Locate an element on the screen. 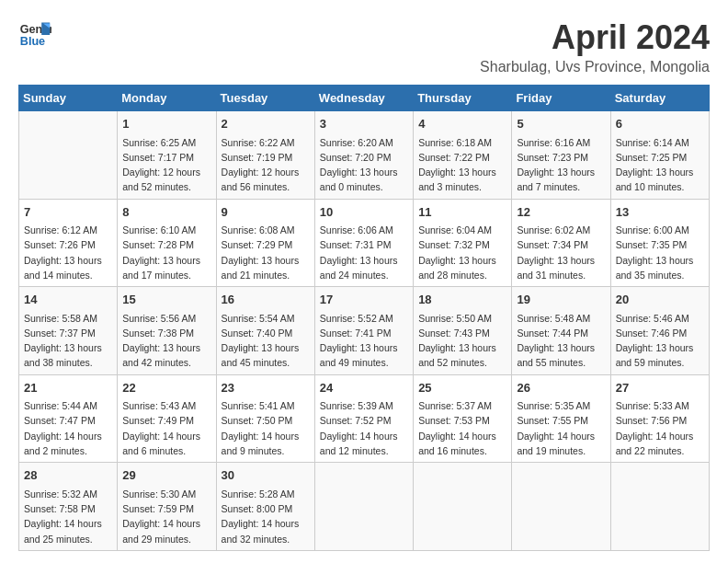 This screenshot has height=563, width=728. day-content: Sunrise: 5:52 AMSunset: 7:41 PMDaylight:… is located at coordinates (364, 340).